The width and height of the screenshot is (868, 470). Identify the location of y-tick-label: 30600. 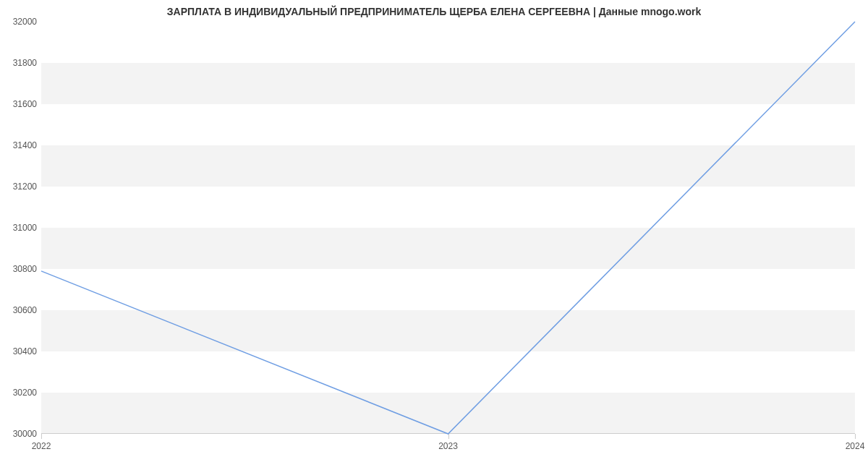
(23, 310).